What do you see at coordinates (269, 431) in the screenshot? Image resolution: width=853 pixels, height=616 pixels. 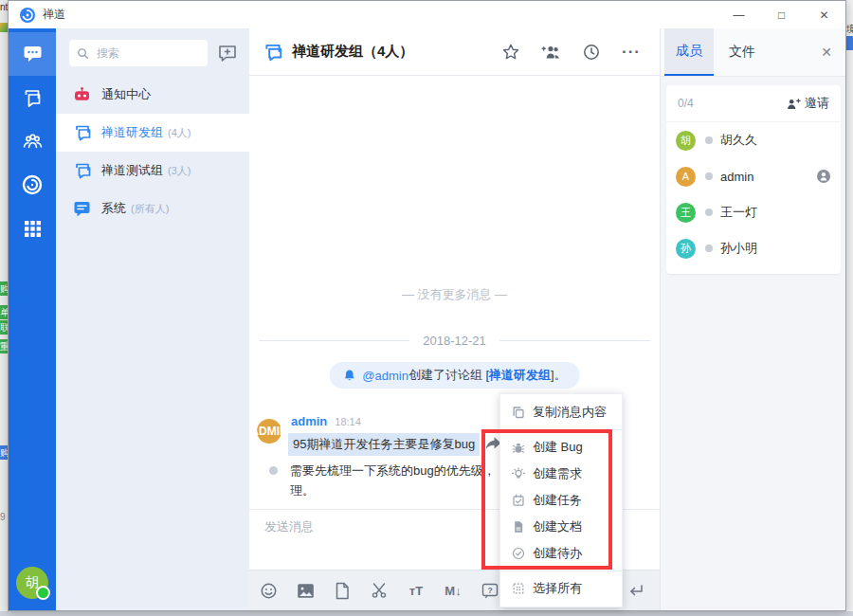 I see `avatar-letter: admin` at bounding box center [269, 431].